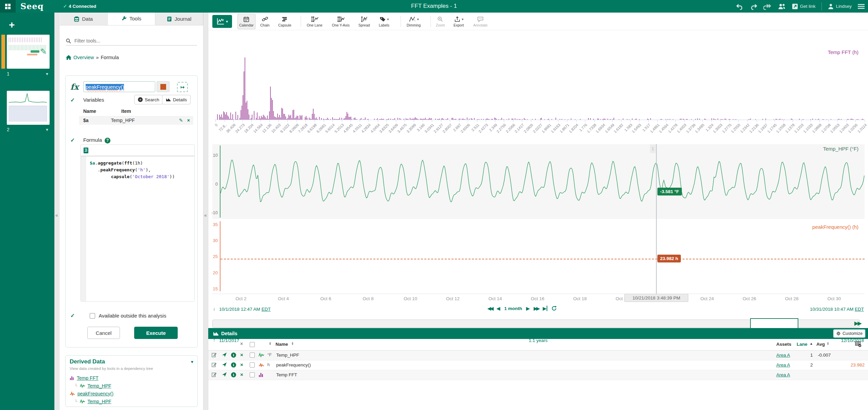 The height and width of the screenshot is (410, 868). What do you see at coordinates (835, 227) in the screenshot?
I see `pf-series-label: peakFrequency() (h)` at bounding box center [835, 227].